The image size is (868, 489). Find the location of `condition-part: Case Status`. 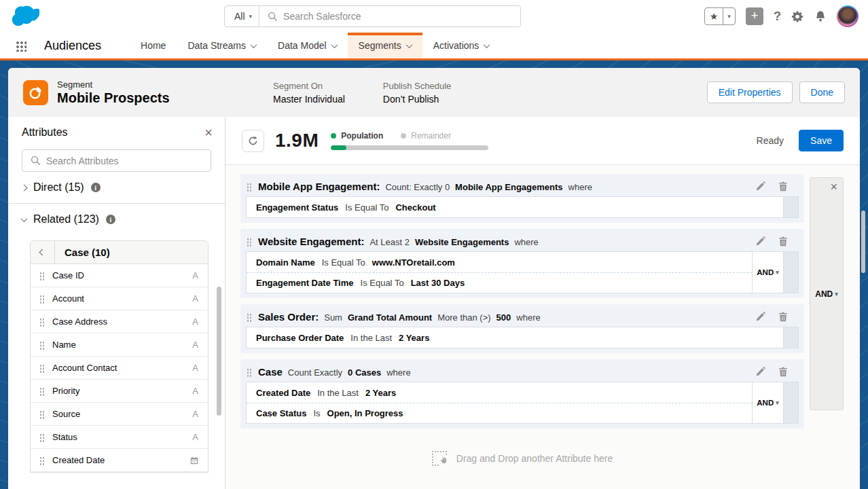

condition-part: Case Status is located at coordinates (281, 413).